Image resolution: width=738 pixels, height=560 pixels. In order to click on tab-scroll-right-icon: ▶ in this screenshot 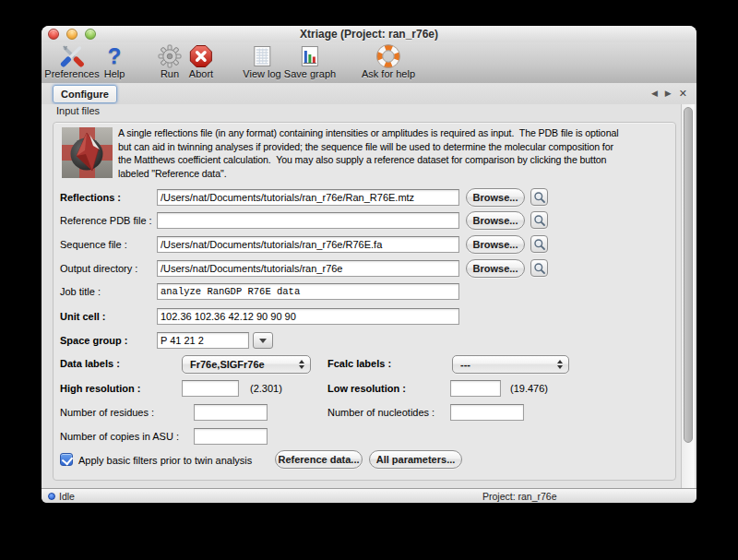, I will do `click(668, 93)`.